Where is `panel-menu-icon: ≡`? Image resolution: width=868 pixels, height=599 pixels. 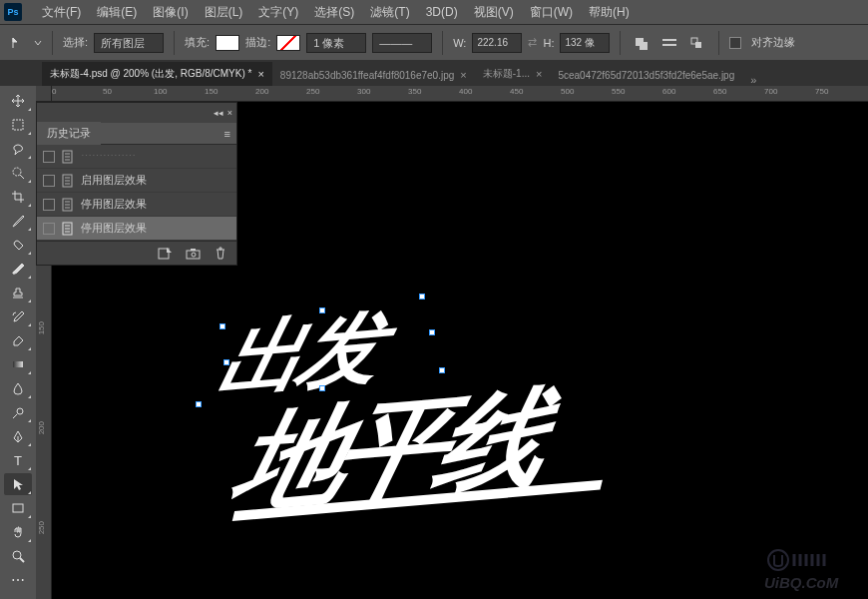
panel-menu-icon: ≡ is located at coordinates (227, 134).